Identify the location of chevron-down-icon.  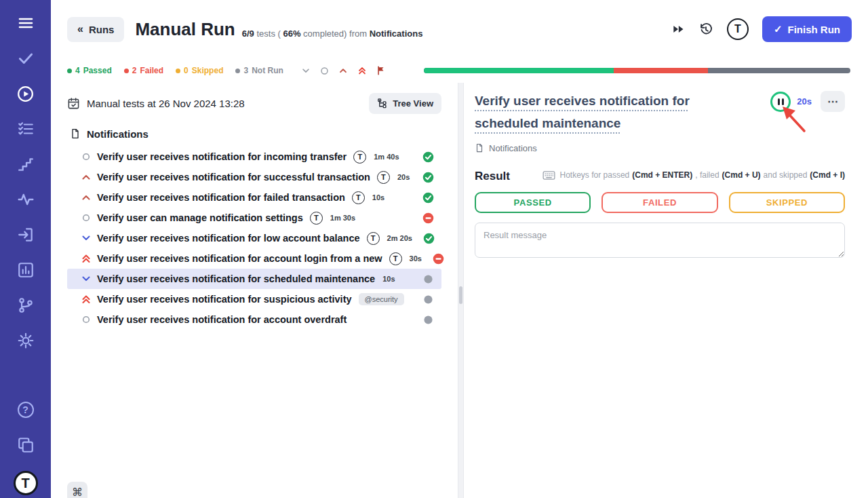
(306, 71).